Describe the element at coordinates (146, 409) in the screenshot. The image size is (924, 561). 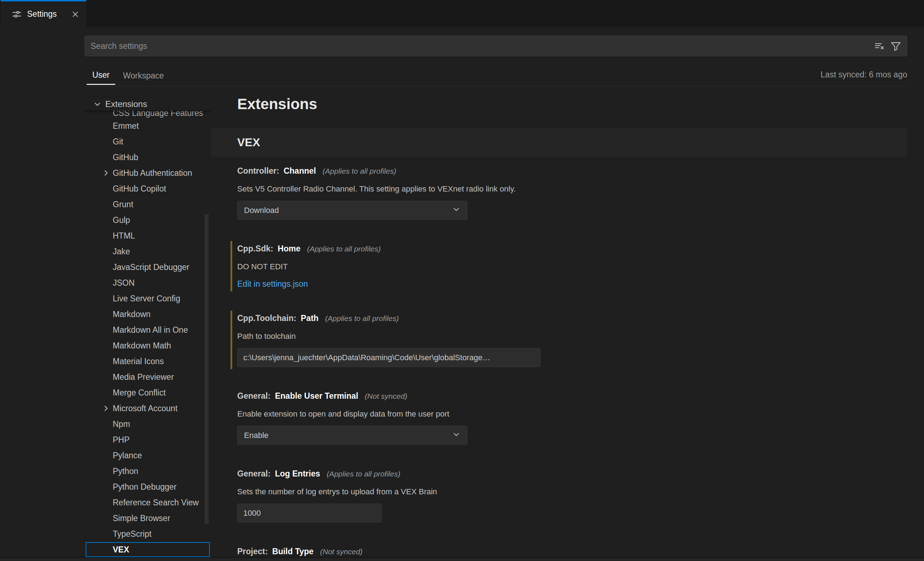
I see `toc-item-label: Microsoft Account` at that location.